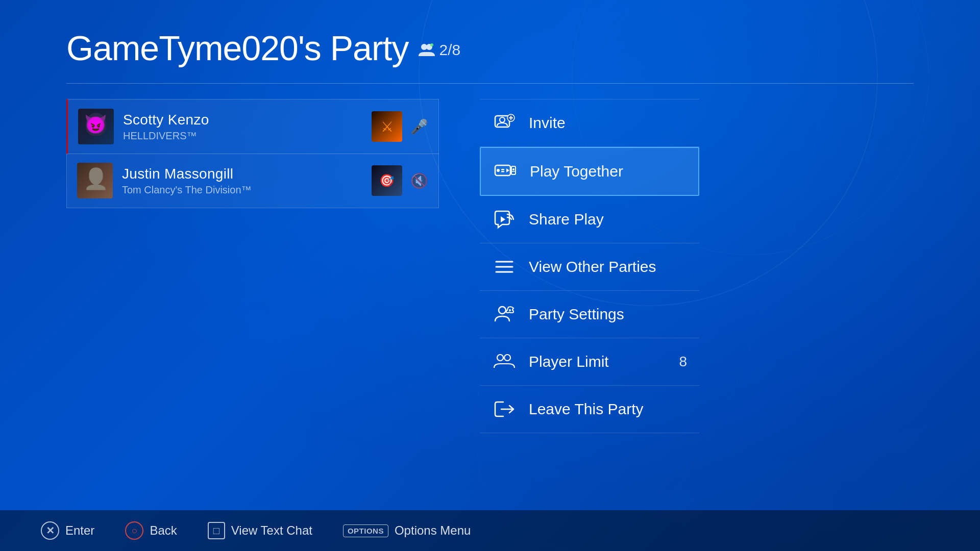  What do you see at coordinates (95, 181) in the screenshot?
I see `avatar-justin` at bounding box center [95, 181].